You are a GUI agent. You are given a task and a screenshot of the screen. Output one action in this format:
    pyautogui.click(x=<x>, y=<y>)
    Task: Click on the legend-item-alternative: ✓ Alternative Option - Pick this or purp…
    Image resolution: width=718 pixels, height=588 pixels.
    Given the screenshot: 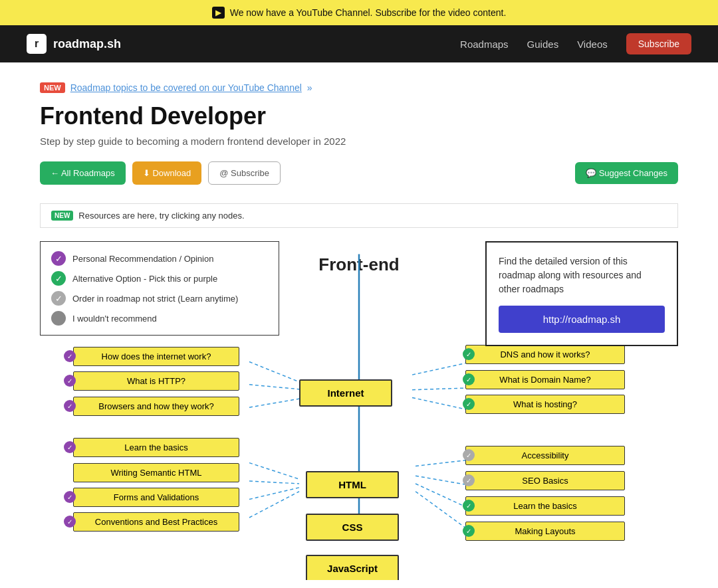 What is the action you would take?
    pyautogui.click(x=160, y=278)
    